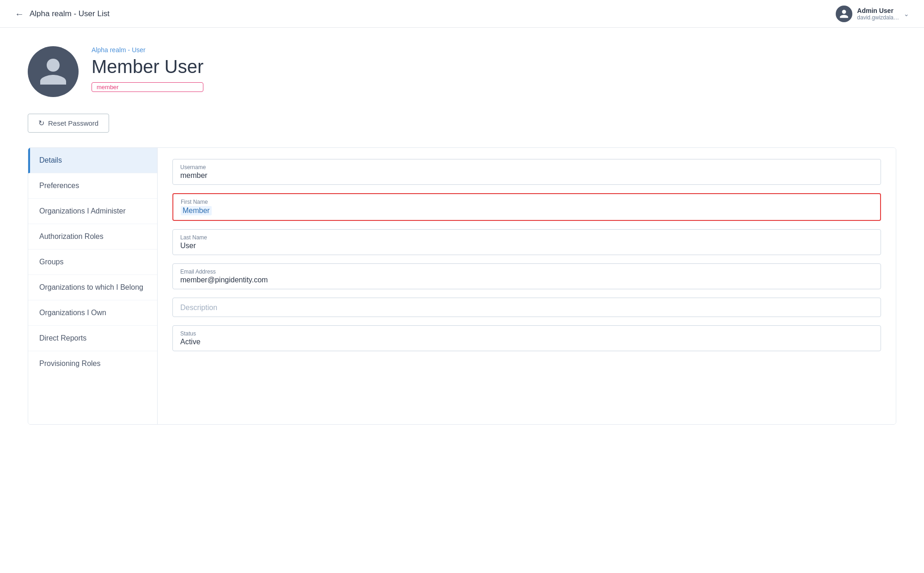  Describe the element at coordinates (527, 176) in the screenshot. I see `username-value: member` at that location.